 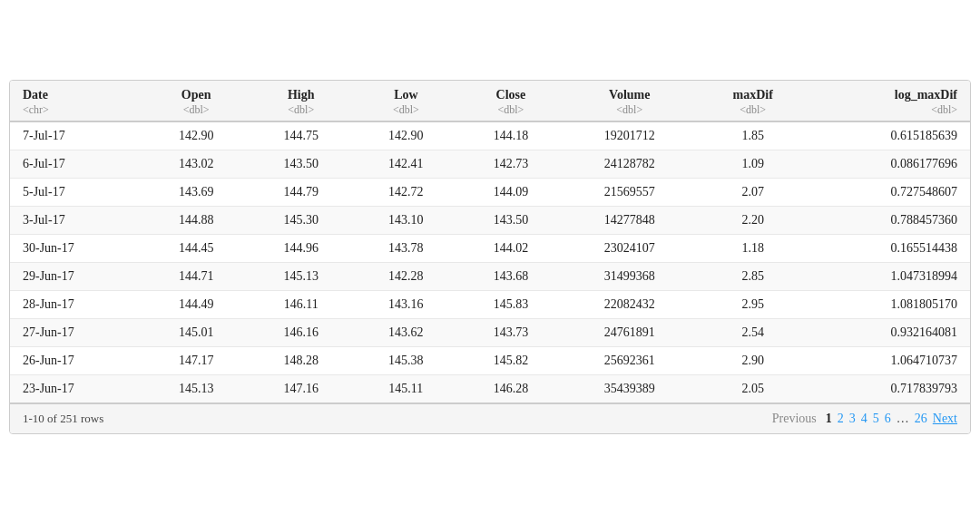 What do you see at coordinates (511, 102) in the screenshot?
I see `col-header-close: Close <dbl>` at bounding box center [511, 102].